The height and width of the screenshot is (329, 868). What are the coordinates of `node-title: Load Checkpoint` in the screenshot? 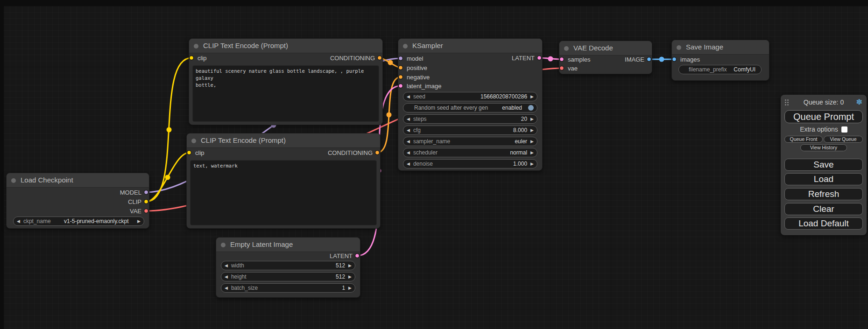 It's located at (47, 180).